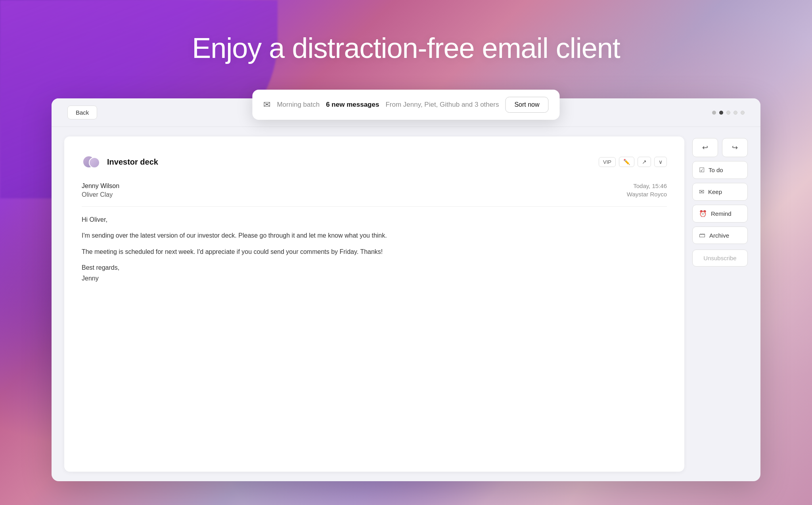  What do you see at coordinates (720, 258) in the screenshot?
I see `unsubscribe-label: Unsubscribe` at bounding box center [720, 258].